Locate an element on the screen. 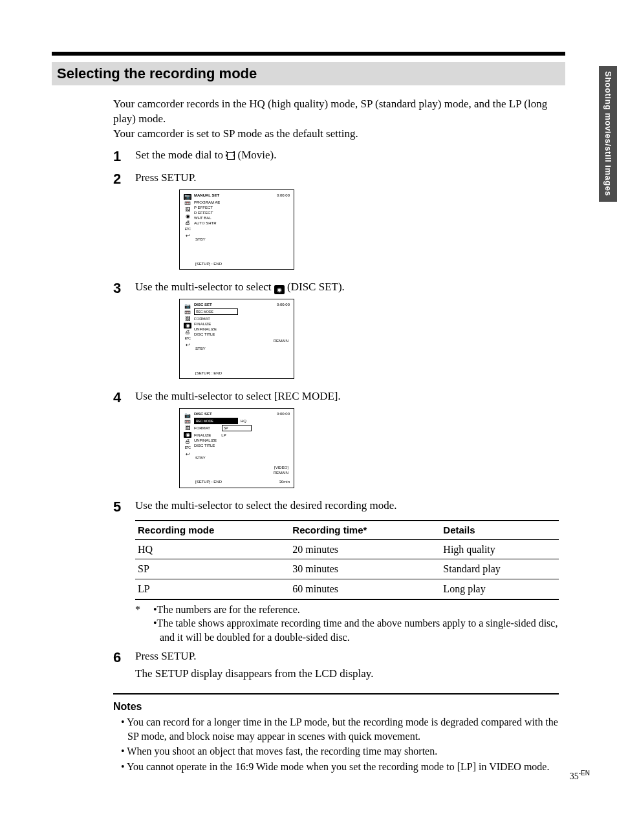  step-1-text: Set the mode dial to (Movie). is located at coordinates (347, 155).